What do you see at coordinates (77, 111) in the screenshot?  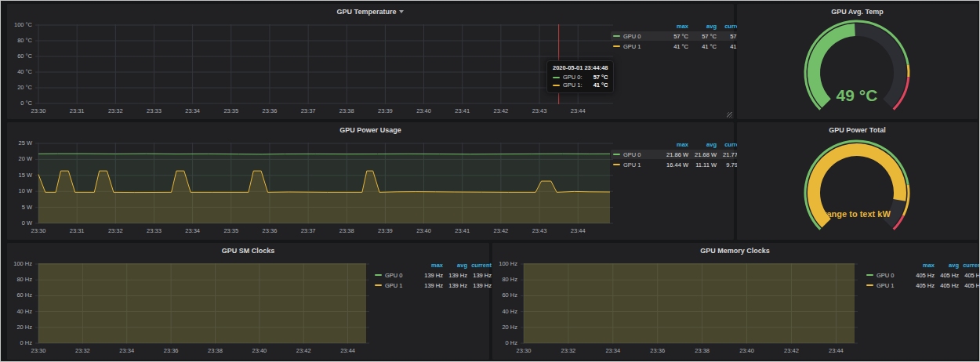 I see `x-axis-tick-label: 23:31` at bounding box center [77, 111].